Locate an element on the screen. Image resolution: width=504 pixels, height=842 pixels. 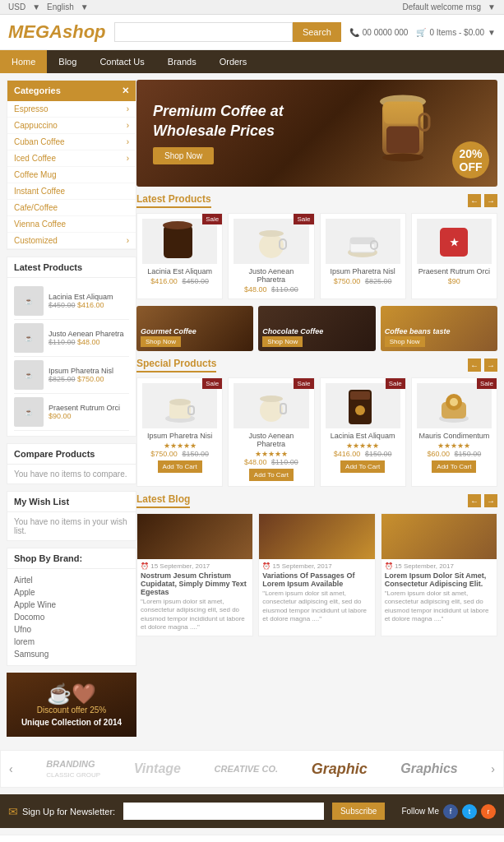
product-price: $48.00 $110.00 is located at coordinates (271, 462).